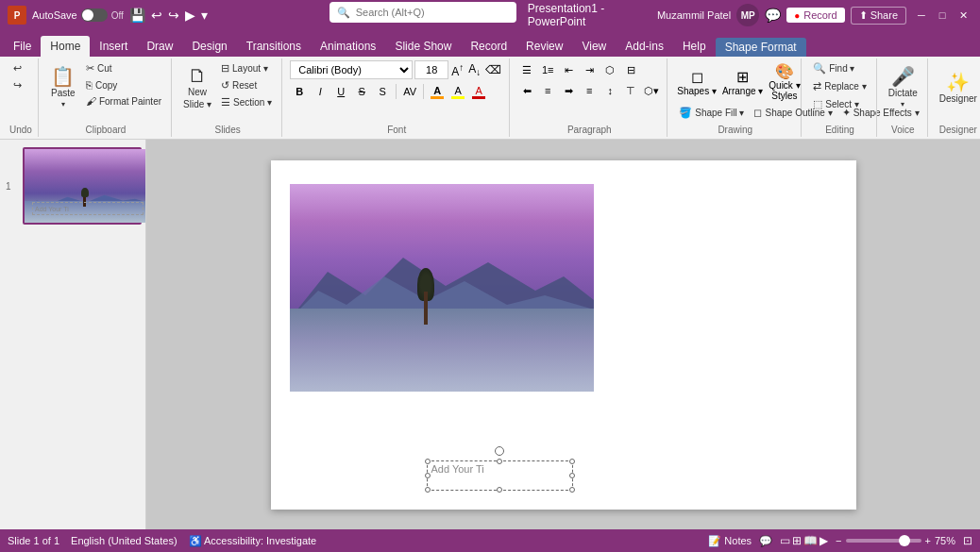 Image resolution: width=980 pixels, height=552 pixels. I want to click on autosave-switch, so click(94, 15).